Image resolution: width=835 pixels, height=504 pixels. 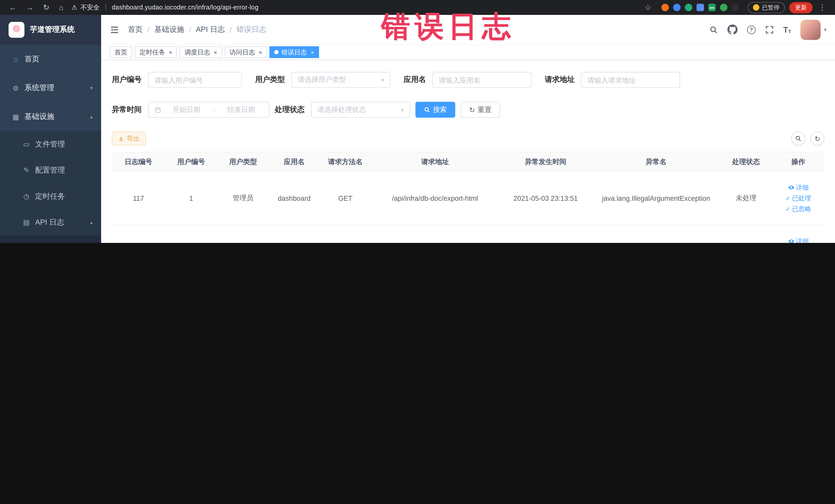 I want to click on browser-toolbar: ← → ↻ ⌂ ⚠ 不安全 dashboard.yudao.iocoder.cn…, so click(x=418, y=7).